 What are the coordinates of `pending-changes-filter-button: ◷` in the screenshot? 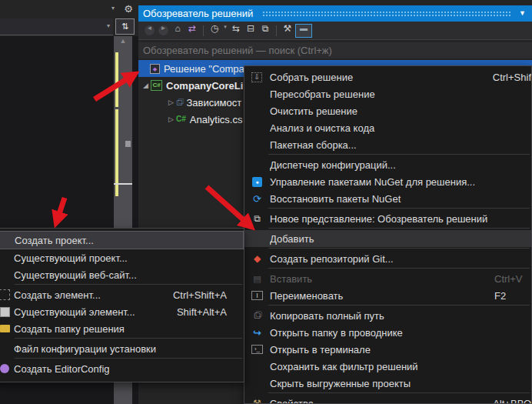 It's located at (214, 31).